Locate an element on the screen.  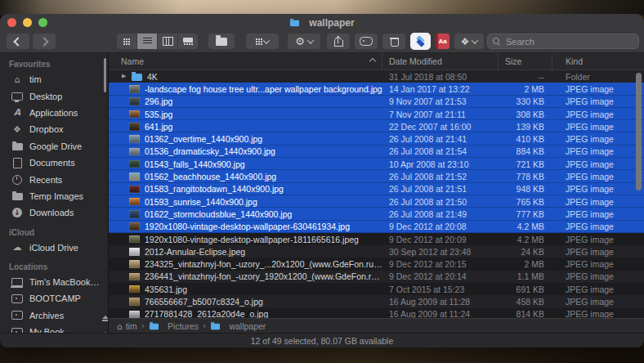
file-name: 01562_beachhouse_1440x900.jpg is located at coordinates (211, 177).